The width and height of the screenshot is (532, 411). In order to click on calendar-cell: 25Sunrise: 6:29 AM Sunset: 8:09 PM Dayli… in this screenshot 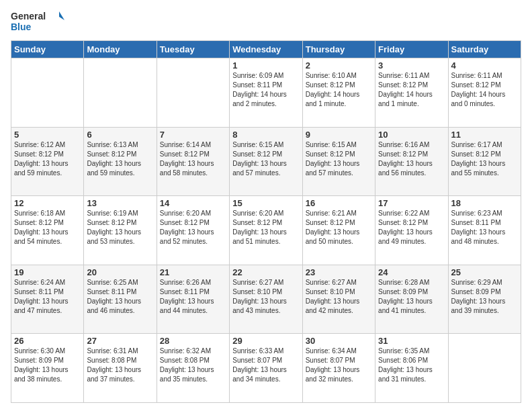, I will do `click(484, 300)`.